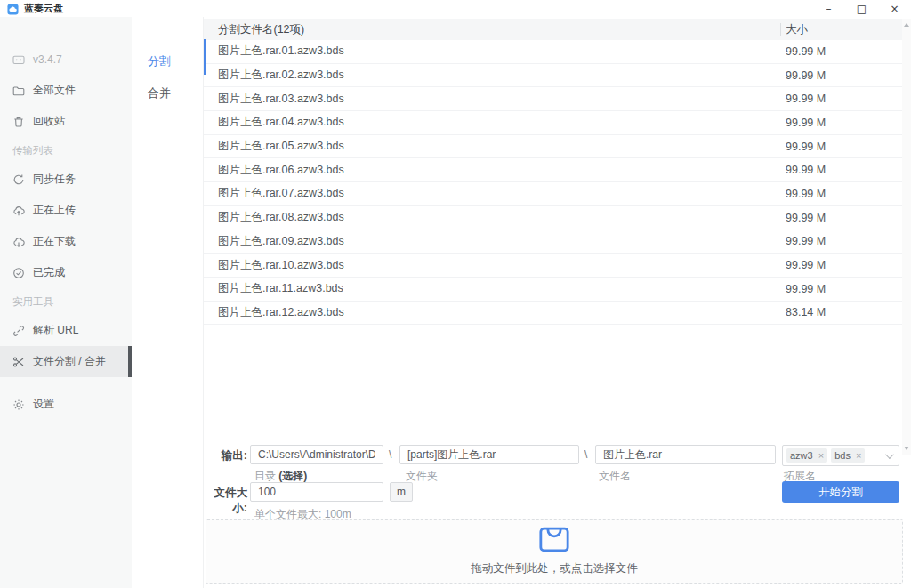  Describe the element at coordinates (49, 272) in the screenshot. I see `sidebar-item-label: 已完成` at that location.